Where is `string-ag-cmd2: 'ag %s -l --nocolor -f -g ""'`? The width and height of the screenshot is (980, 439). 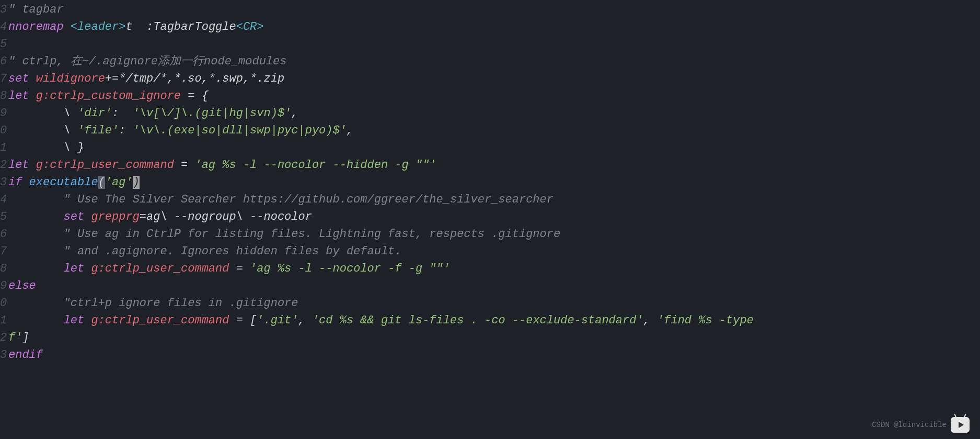 string-ag-cmd2: 'ag %s -l --nocolor -f -g ""' is located at coordinates (350, 269).